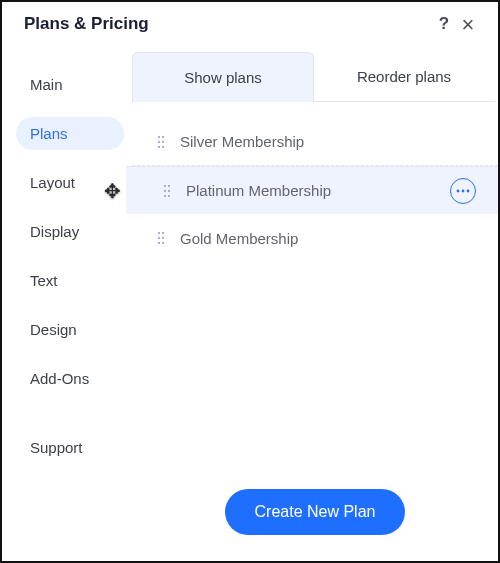  What do you see at coordinates (70, 378) in the screenshot?
I see `sidebar-item-add-ons: Add-Ons` at bounding box center [70, 378].